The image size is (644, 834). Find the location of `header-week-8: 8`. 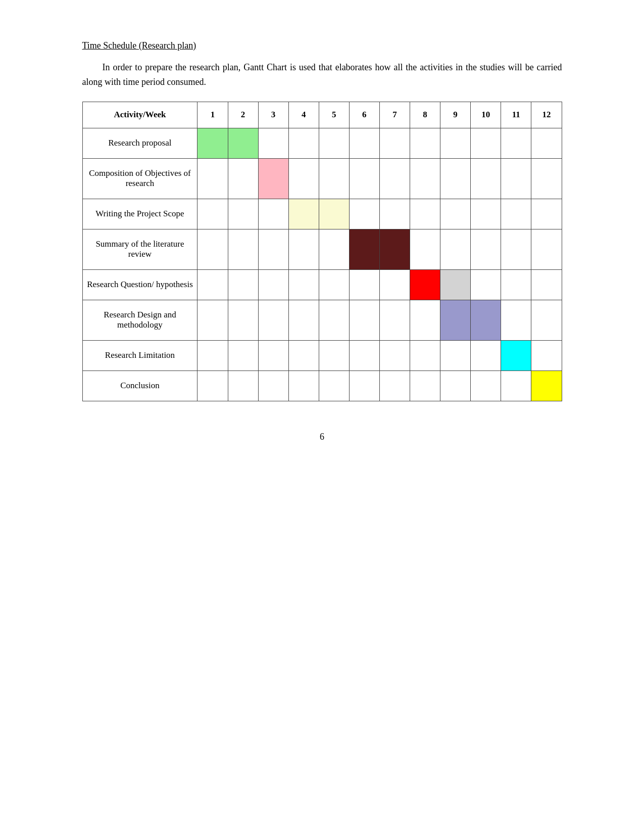

header-week-8: 8 is located at coordinates (425, 115).